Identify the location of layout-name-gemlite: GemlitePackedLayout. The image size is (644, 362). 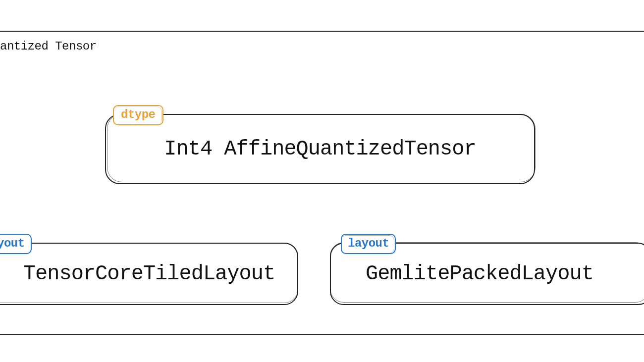
(480, 274).